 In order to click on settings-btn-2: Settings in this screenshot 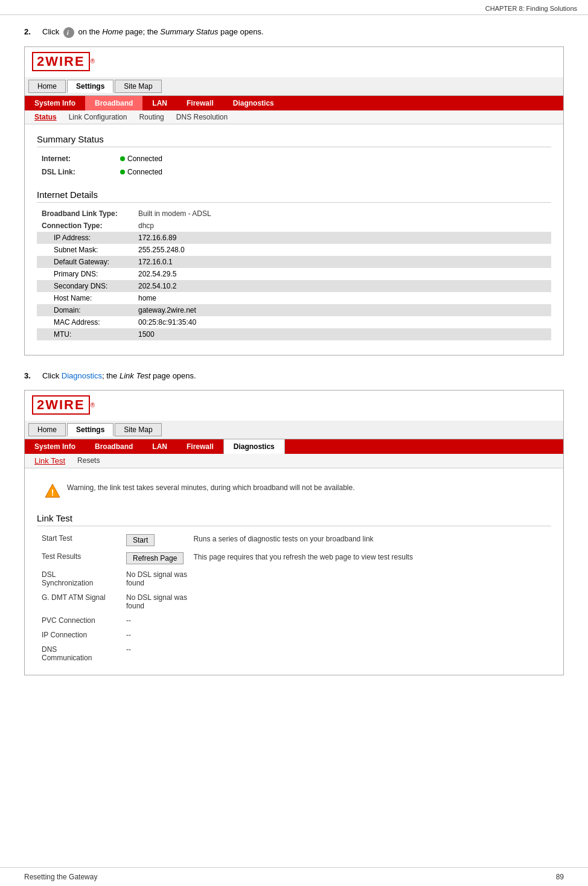, I will do `click(91, 430)`.